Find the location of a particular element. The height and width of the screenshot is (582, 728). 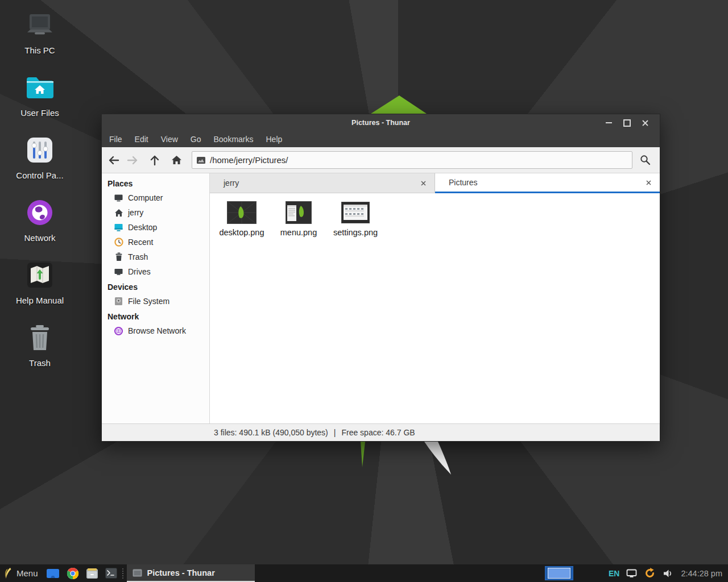

chrome-icon is located at coordinates (73, 573).